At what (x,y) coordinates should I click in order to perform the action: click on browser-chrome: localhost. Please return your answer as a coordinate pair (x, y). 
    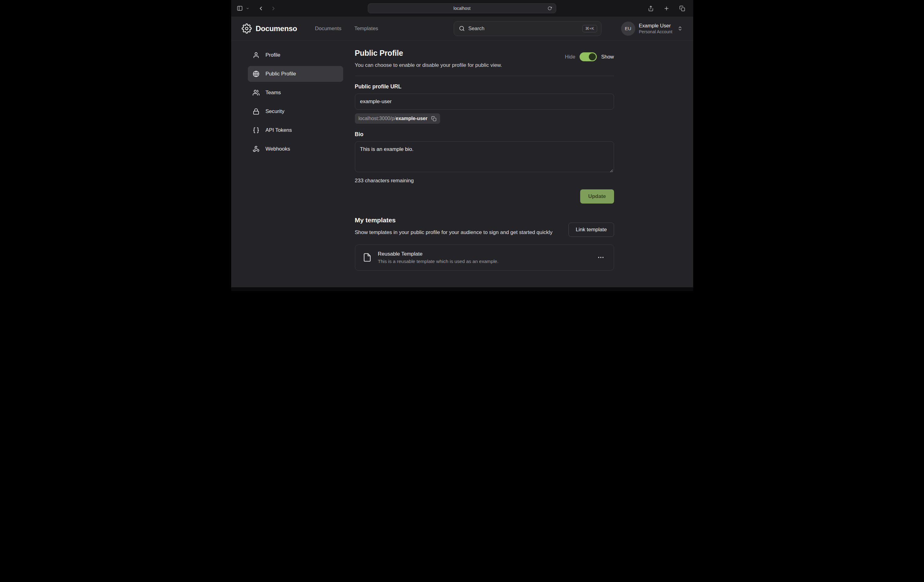
    Looking at the image, I should click on (462, 8).